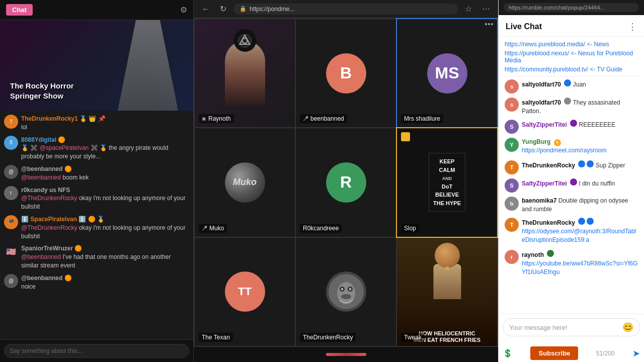  Describe the element at coordinates (572, 264) in the screenshot. I see `list-item: r raynoth https://youtube.be/ww47bR86wSc…` at that location.